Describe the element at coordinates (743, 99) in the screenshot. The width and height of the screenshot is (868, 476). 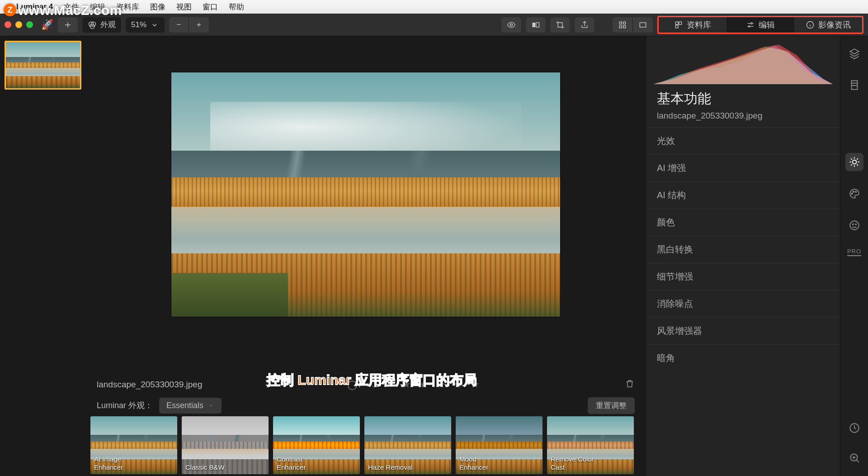
I see `panel-title: 基本功能` at that location.